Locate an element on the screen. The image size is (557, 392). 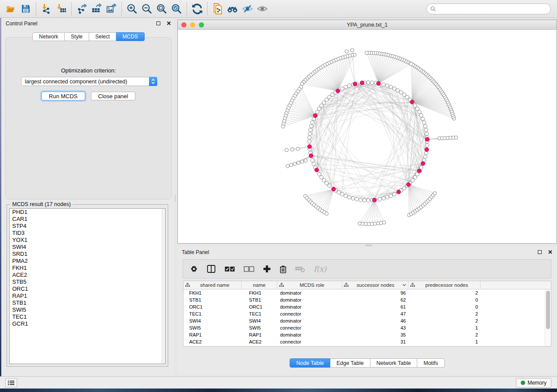
export-image-icon is located at coordinates (111, 9).